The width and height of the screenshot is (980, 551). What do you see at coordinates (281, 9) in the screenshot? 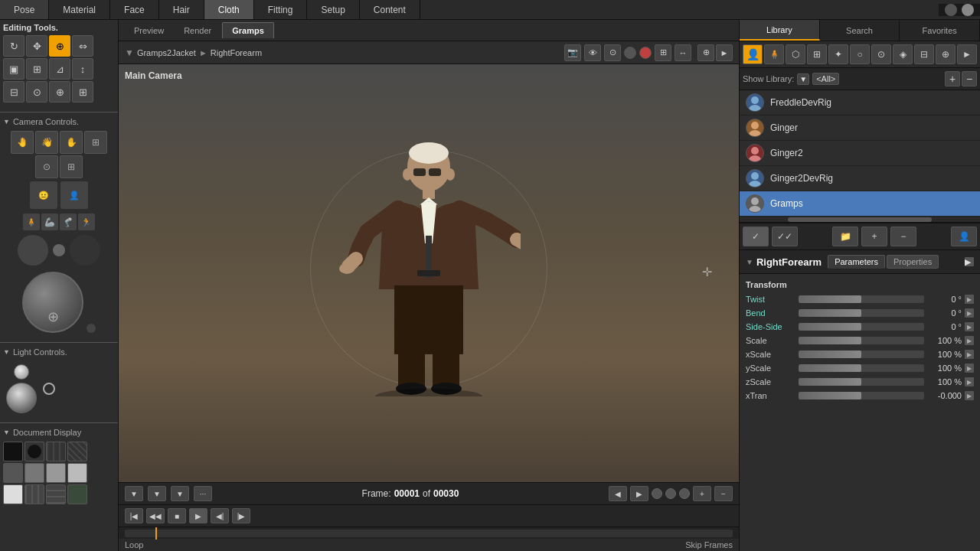
I see `tab-fitting: Fitting` at bounding box center [281, 9].